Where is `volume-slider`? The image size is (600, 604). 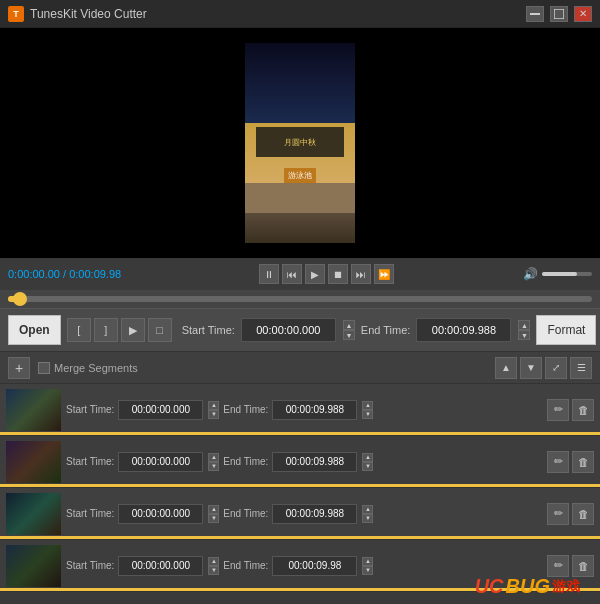
volume-slider is located at coordinates (567, 274).